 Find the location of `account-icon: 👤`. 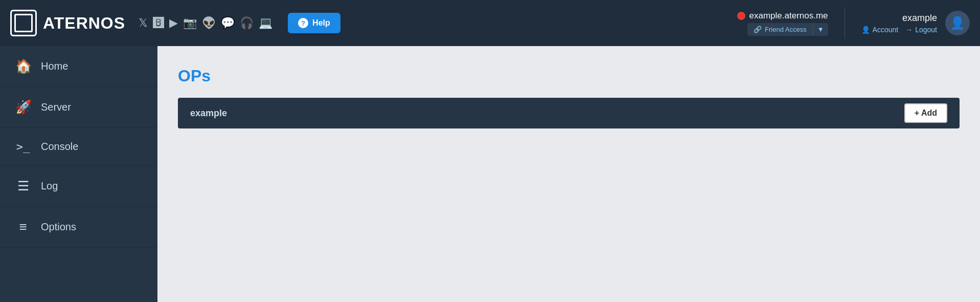

account-icon: 👤 is located at coordinates (866, 30).